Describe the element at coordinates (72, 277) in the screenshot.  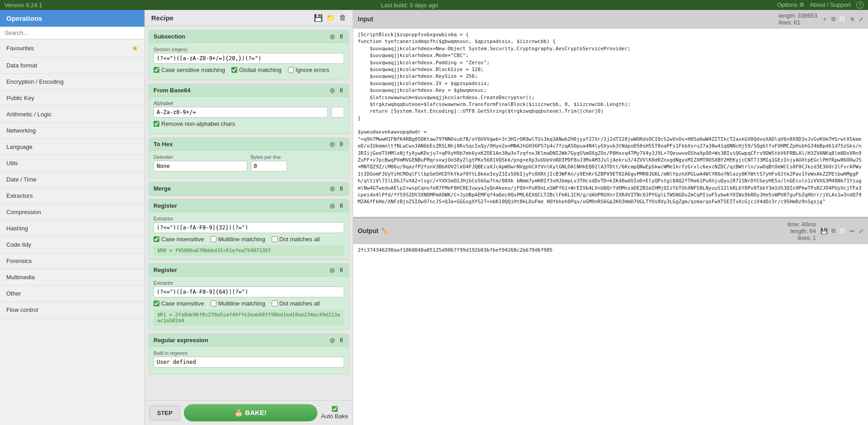
I see `sidebar-item-multimedia: Multimedia` at that location.